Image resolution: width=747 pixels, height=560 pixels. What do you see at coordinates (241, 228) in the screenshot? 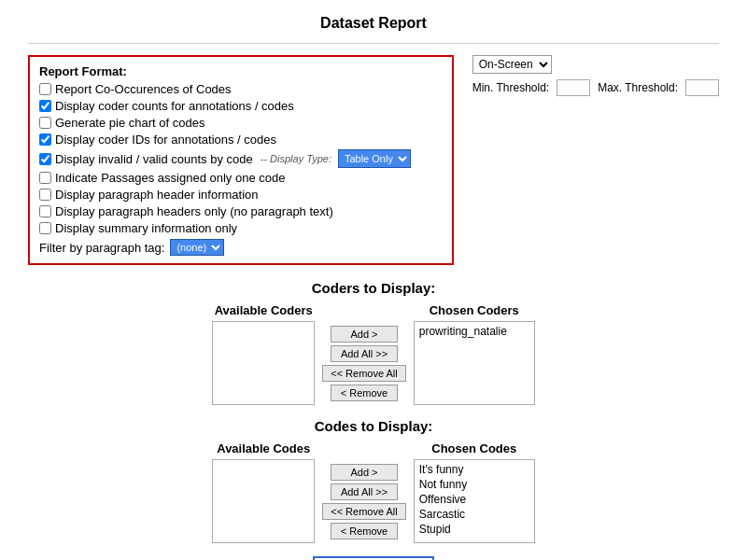
I see `checkbox-row-9: Display summary information only` at bounding box center [241, 228].